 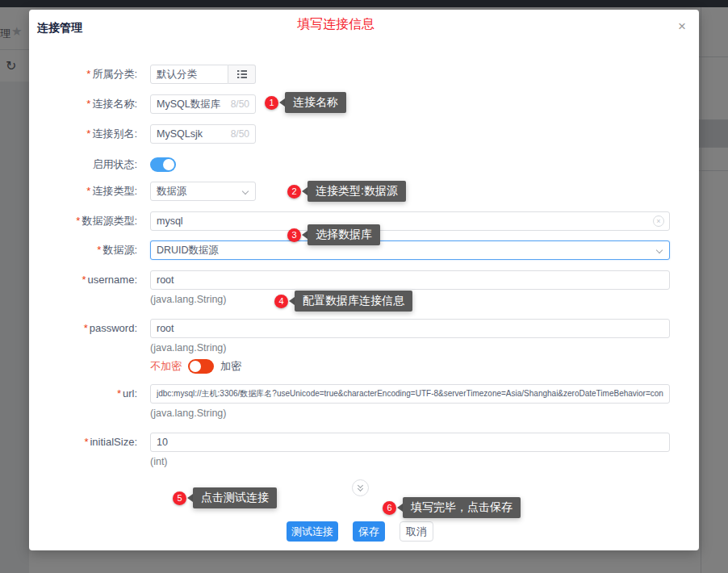 What do you see at coordinates (364, 165) in the screenshot?
I see `form-row-enabled: 启用状态:` at bounding box center [364, 165].